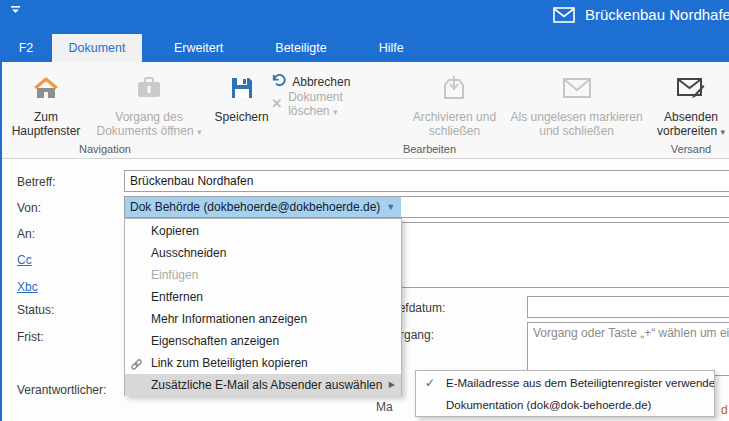 This screenshot has width=729, height=421. What do you see at coordinates (628, 307) in the screenshot?
I see `briefdatum-input` at bounding box center [628, 307].